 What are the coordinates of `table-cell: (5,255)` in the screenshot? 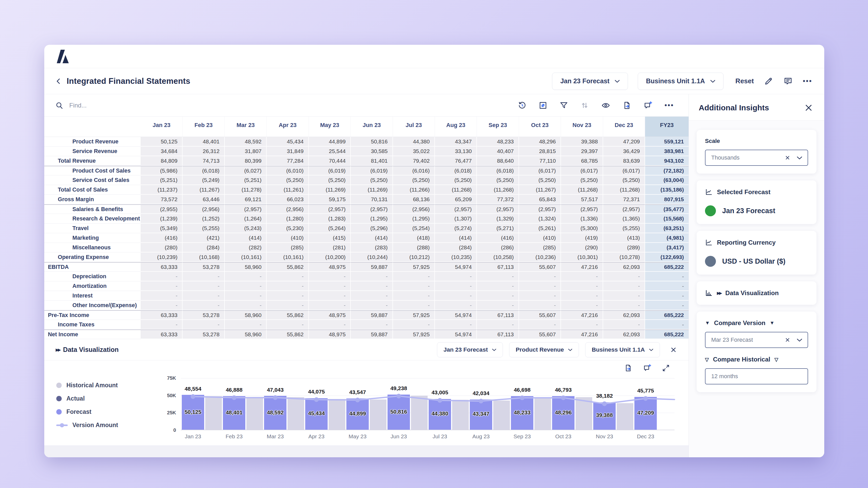 It's located at (624, 228).